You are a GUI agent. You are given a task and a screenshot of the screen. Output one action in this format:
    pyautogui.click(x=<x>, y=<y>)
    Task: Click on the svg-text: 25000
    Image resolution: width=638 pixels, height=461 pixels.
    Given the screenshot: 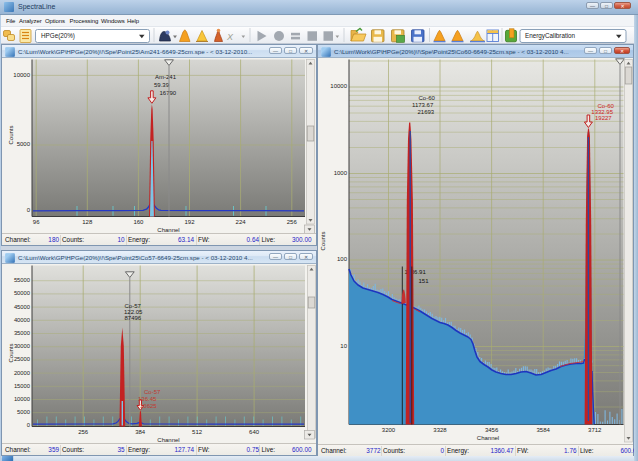 What is the action you would take?
    pyautogui.click(x=22, y=359)
    